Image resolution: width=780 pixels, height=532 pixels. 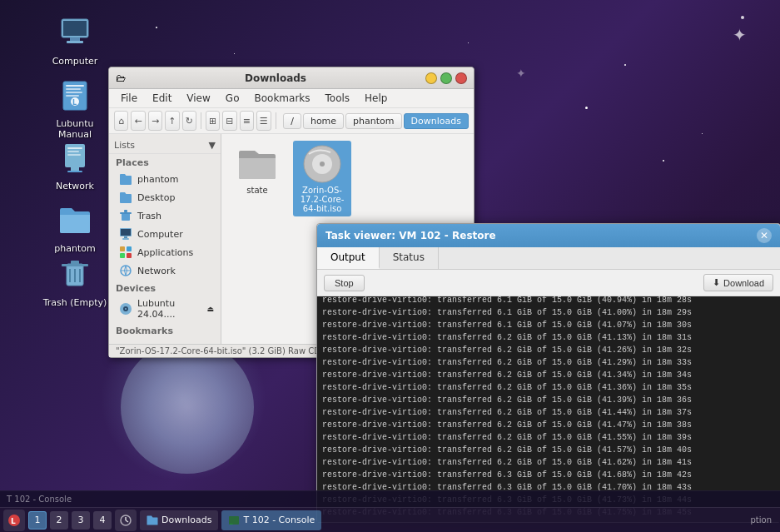 I want to click on task-viewer-toolbar: Stop ⬇ Download, so click(x=549, y=283).